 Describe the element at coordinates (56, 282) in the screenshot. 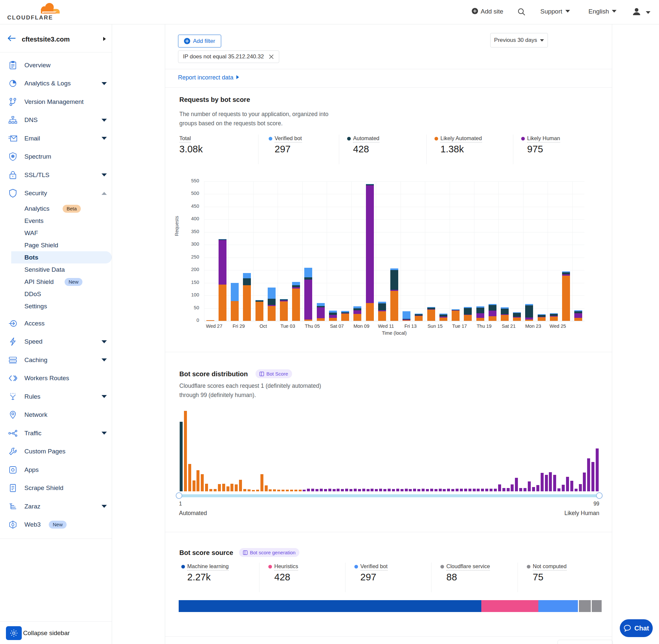

I see `sidebar-item-api-shield: API Shield New` at that location.